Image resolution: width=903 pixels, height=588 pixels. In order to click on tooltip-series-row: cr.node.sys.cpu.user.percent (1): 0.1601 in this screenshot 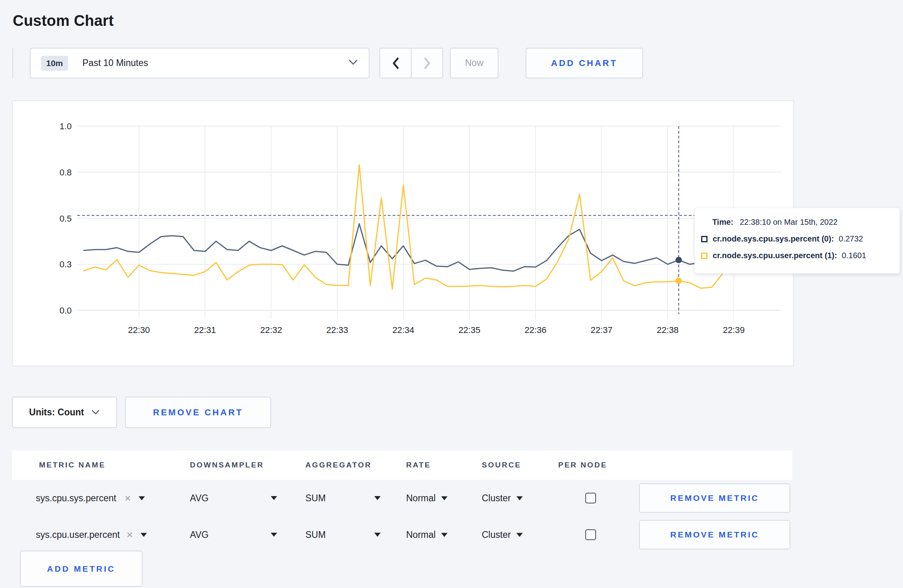, I will do `click(796, 255)`.